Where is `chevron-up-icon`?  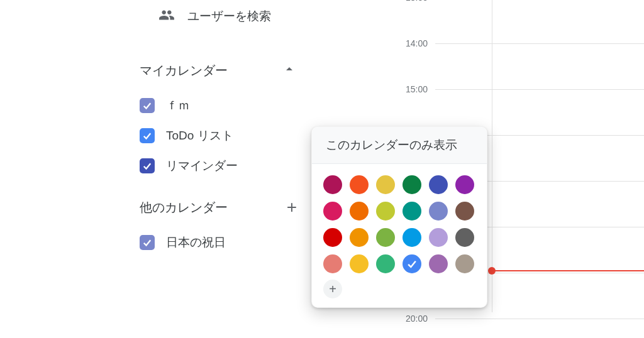 chevron-up-icon is located at coordinates (289, 70).